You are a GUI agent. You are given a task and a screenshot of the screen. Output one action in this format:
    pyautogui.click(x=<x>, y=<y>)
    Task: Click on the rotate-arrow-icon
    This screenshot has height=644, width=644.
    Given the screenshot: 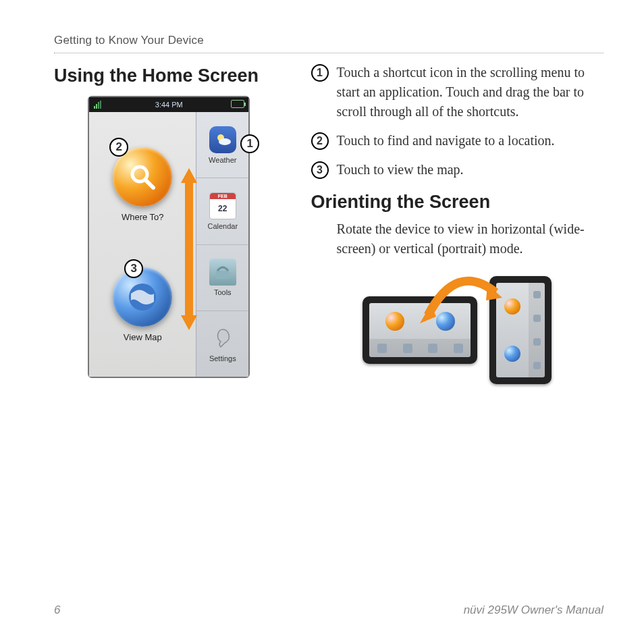 What is the action you would take?
    pyautogui.click(x=460, y=297)
    